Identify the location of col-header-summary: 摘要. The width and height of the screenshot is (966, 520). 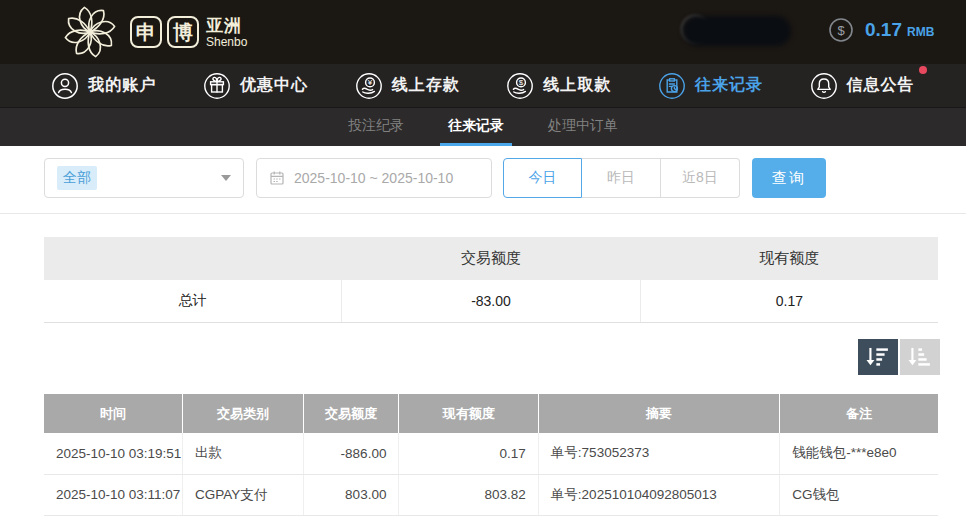
(658, 414).